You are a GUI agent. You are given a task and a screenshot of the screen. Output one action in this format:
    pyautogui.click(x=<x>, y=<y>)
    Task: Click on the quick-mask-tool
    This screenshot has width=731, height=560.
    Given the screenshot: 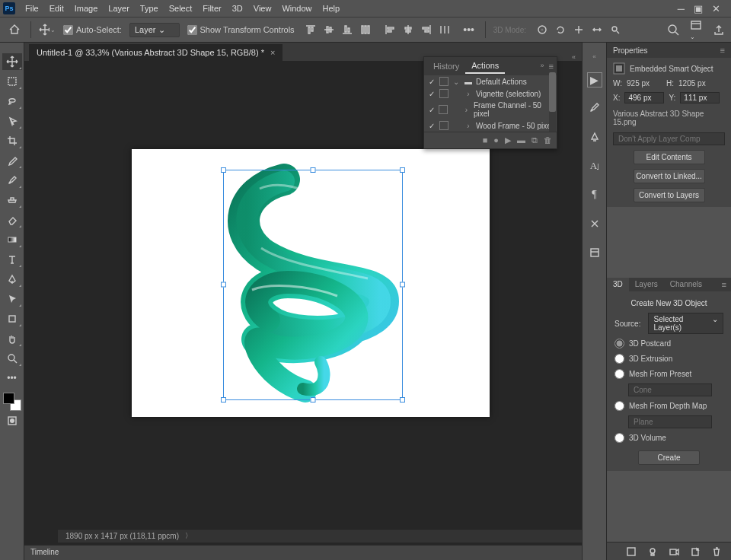 What is the action you would take?
    pyautogui.click(x=12, y=421)
    